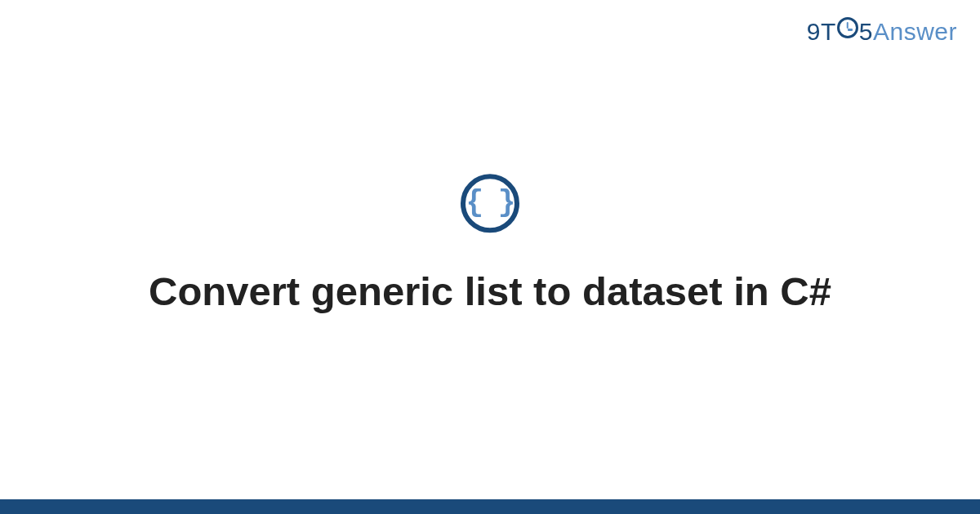 The width and height of the screenshot is (980, 514). What do you see at coordinates (848, 28) in the screenshot?
I see `clock-icon` at bounding box center [848, 28].